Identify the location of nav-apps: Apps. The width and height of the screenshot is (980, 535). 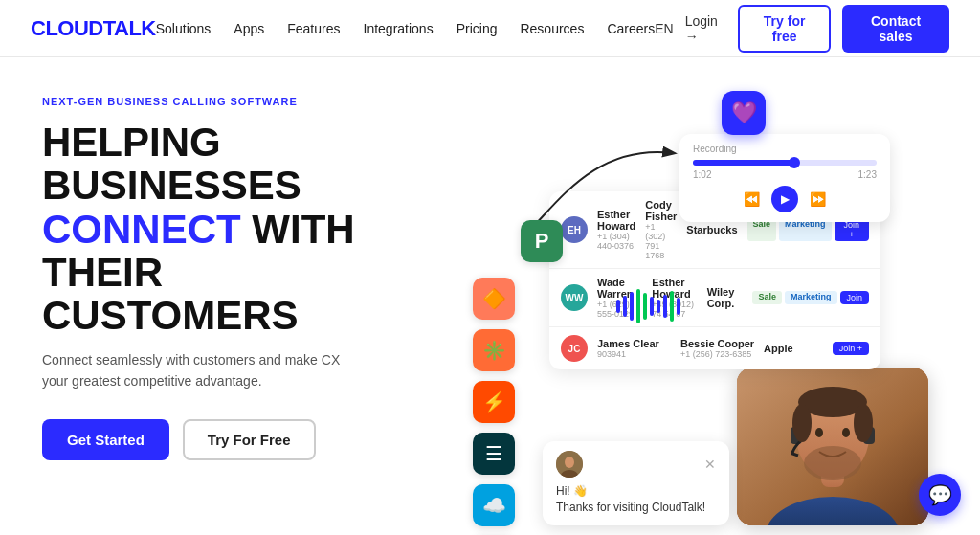
(249, 29).